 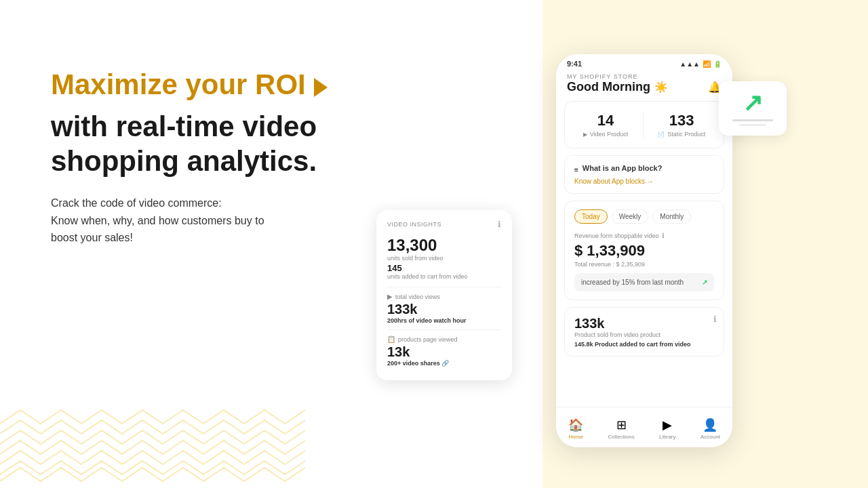 What do you see at coordinates (414, 224) in the screenshot?
I see `video-insights-label: VIDEO INSIGHTS` at bounding box center [414, 224].